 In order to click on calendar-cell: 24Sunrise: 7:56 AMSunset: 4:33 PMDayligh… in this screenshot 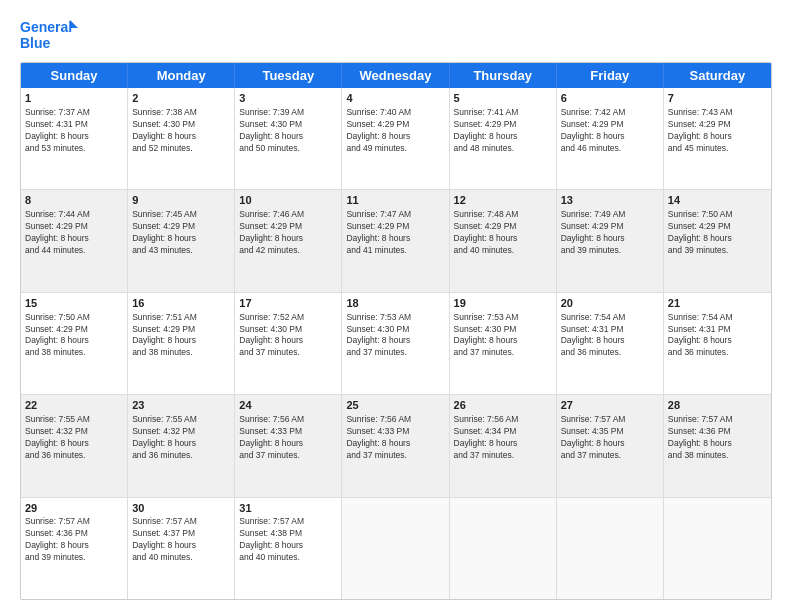, I will do `click(288, 446)`.